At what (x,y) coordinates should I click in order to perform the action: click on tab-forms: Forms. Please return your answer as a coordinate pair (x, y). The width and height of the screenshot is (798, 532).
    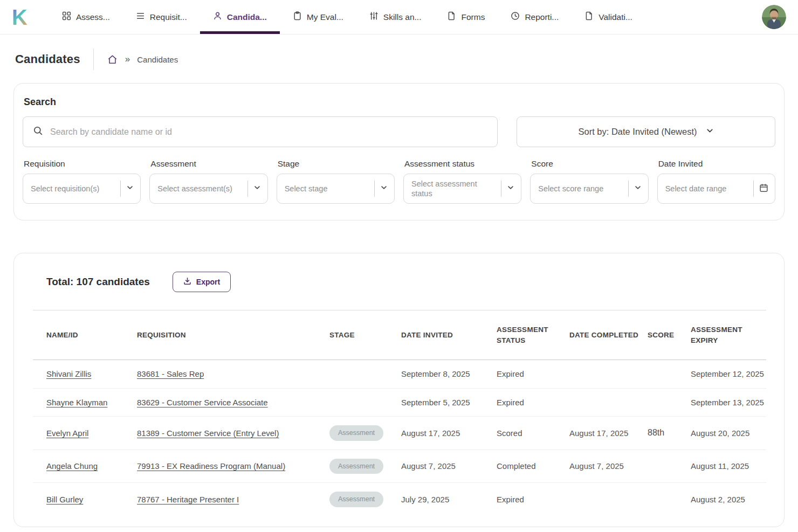
    Looking at the image, I should click on (466, 17).